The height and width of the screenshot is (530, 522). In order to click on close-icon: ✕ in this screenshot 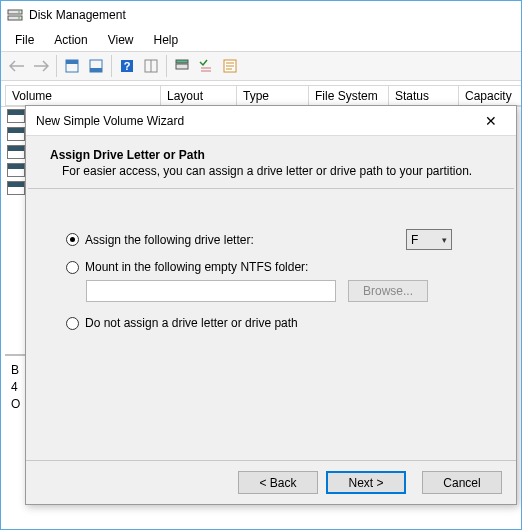, I will do `click(491, 121)`.